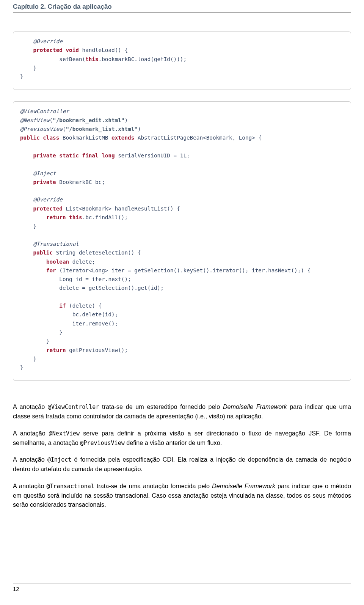 Image resolution: width=364 pixels, height=605 pixels. I want to click on paragraph-inject: A anotação @Inject é fornecida pela espe…, so click(182, 464).